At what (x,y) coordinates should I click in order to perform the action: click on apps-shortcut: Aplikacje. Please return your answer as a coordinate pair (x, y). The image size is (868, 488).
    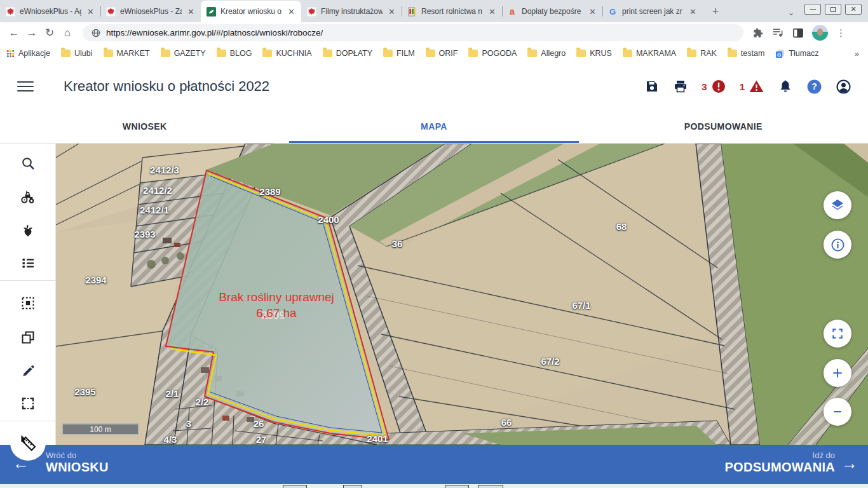
    Looking at the image, I should click on (28, 53).